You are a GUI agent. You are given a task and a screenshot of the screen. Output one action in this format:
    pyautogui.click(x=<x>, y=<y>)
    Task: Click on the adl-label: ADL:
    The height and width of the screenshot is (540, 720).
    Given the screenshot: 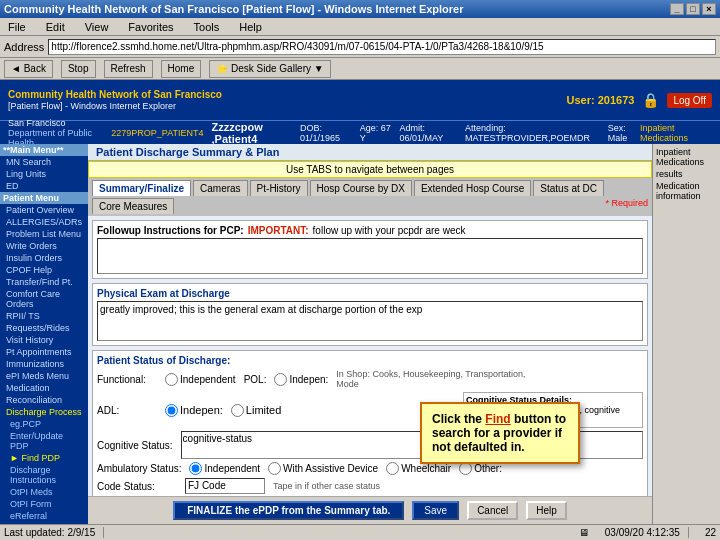 What is the action you would take?
    pyautogui.click(x=127, y=410)
    